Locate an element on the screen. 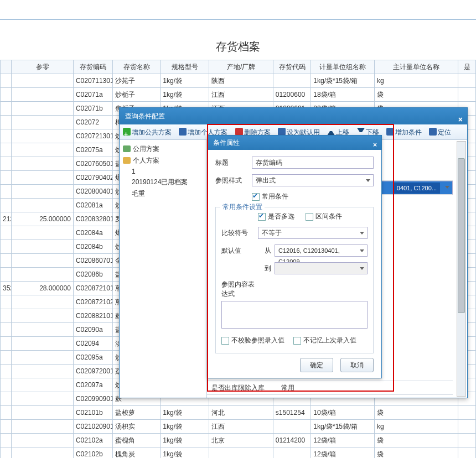 Image resolution: width=476 pixels, height=458 pixels. add-condition-button: 增加条件 is located at coordinates (404, 132).